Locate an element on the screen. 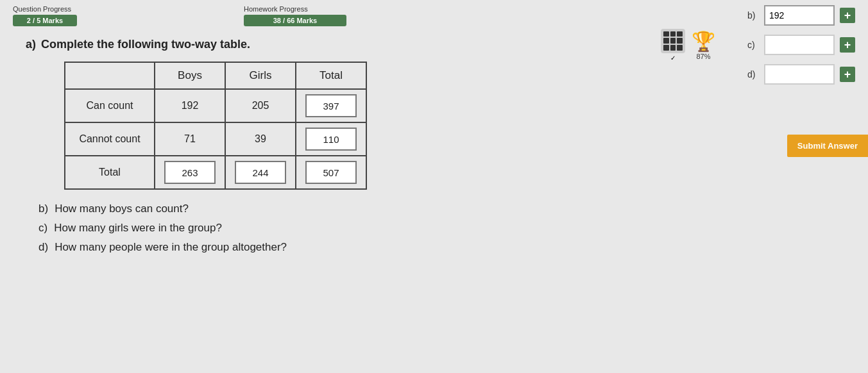 This screenshot has height=373, width=868. sub-question-d: d) How many people were in the group alt… is located at coordinates (440, 247).